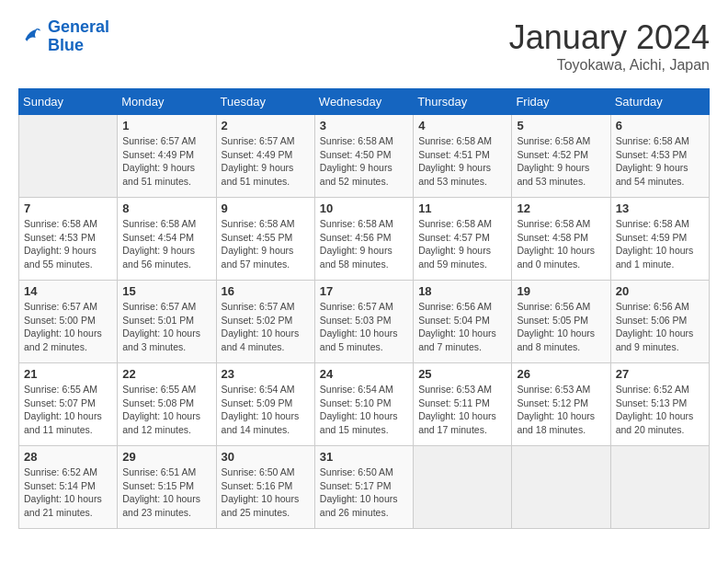 The width and height of the screenshot is (728, 563). Describe the element at coordinates (68, 239) in the screenshot. I see `day-cell: 7 Sunrise: 6:58 AM Sunset: 4:53 PM Dayli…` at that location.